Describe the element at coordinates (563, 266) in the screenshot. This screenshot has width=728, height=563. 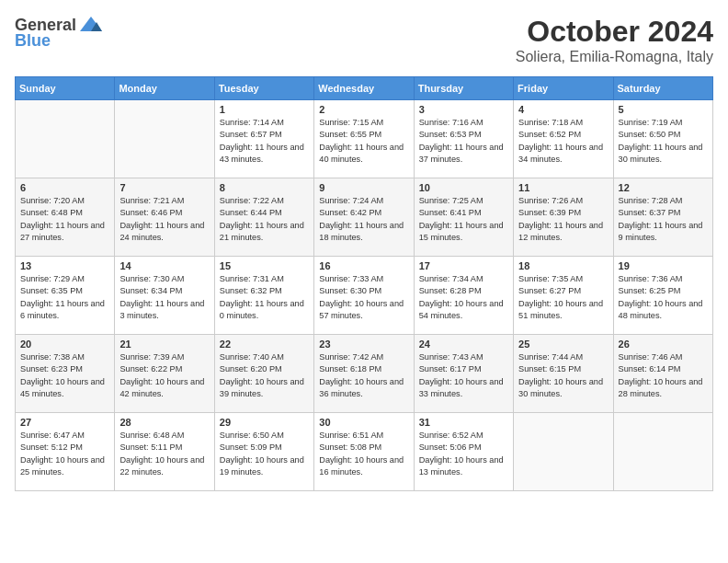
I see `day-number: 18` at that location.